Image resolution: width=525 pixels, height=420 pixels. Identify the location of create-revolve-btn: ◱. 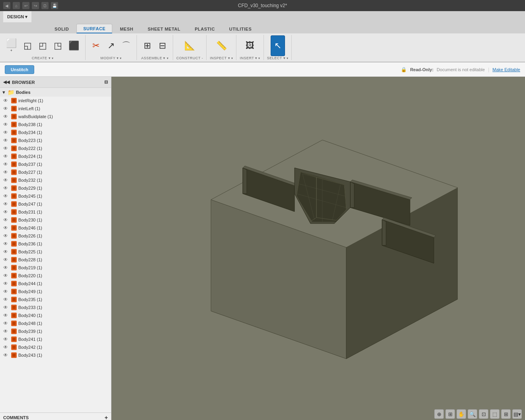
(27, 46).